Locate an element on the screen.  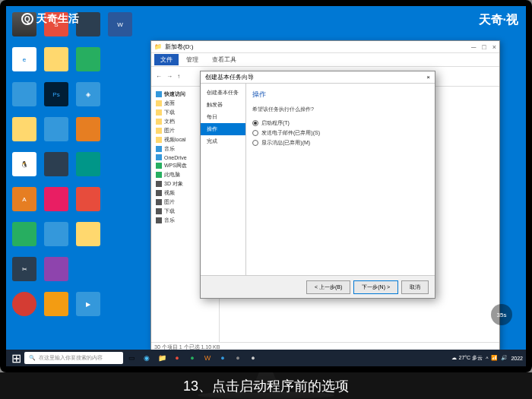
radio-option: 发送电子邮件(已弃用)(S) is located at coordinates (340, 133).